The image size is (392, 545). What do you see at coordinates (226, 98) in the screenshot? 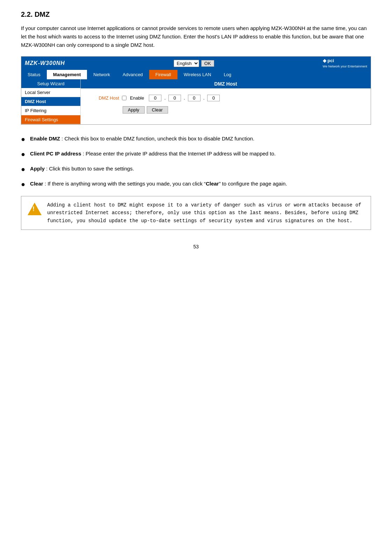
I see `dmz-host-row: DMZ Host Enable . . .` at bounding box center [226, 98].